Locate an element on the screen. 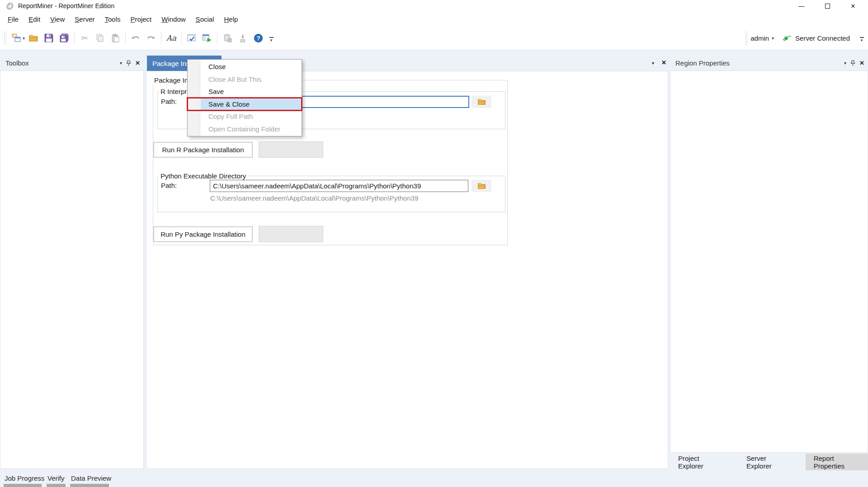 The image size is (868, 487). toolbar-grip is located at coordinates (5, 38).